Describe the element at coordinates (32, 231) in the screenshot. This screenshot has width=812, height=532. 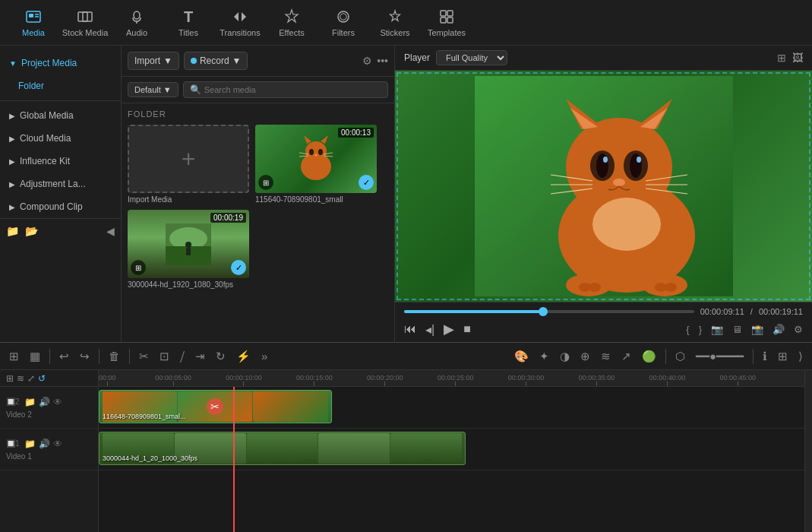
I see `import-folder-button: 📂` at that location.